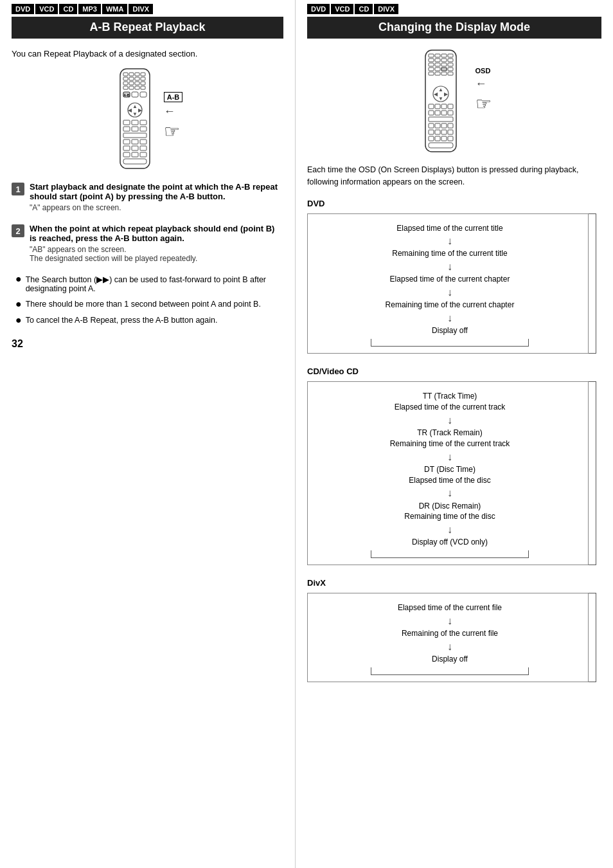 The image size is (613, 868). I want to click on cdvcd-flow-text-1: TR (Track Remain) Remaining time of the …, so click(450, 439).